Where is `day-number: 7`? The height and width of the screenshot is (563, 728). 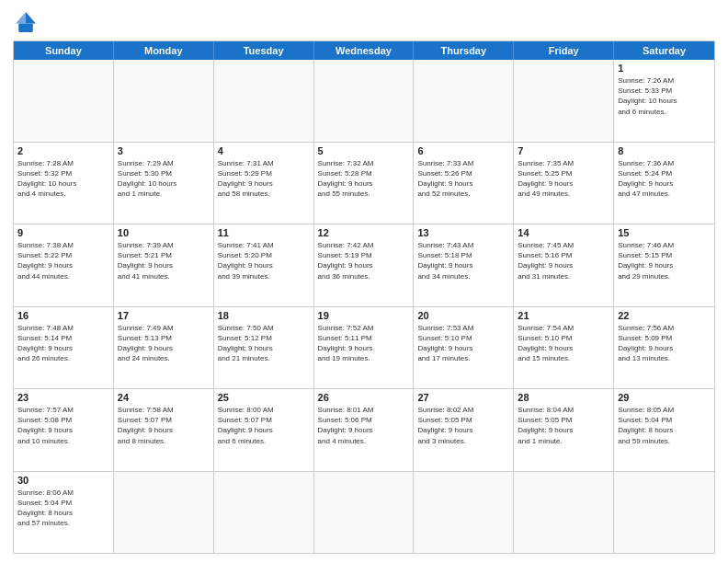 day-number: 7 is located at coordinates (563, 151).